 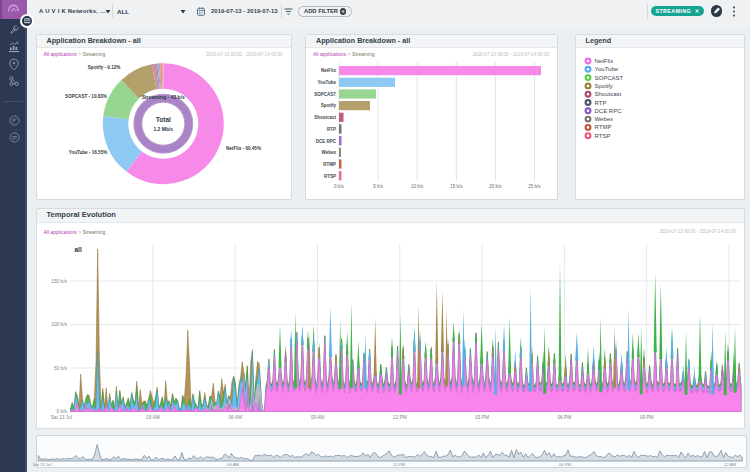 I want to click on svg-text: Streaming - 43 b/s, so click(x=164, y=97).